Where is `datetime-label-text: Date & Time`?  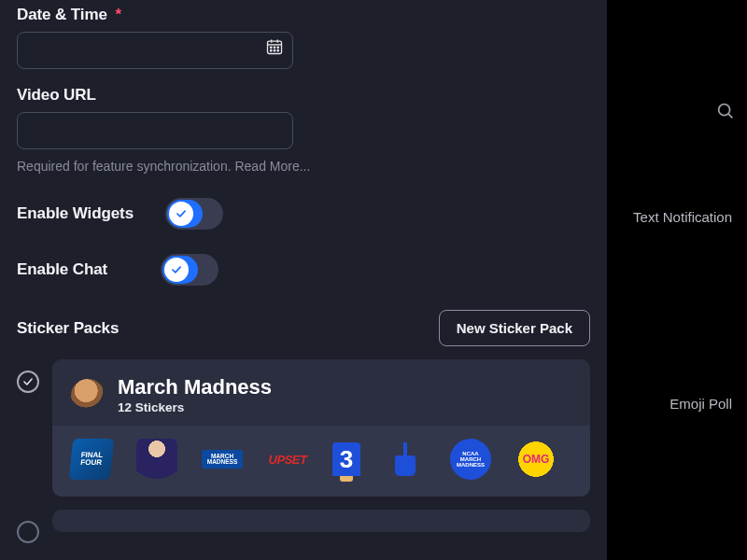
datetime-label-text: Date & Time is located at coordinates (62, 15).